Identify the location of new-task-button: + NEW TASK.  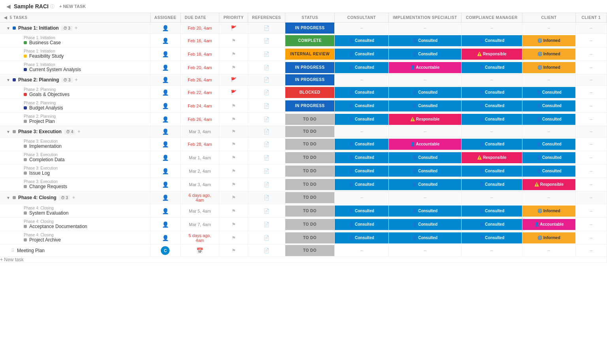
(73, 6).